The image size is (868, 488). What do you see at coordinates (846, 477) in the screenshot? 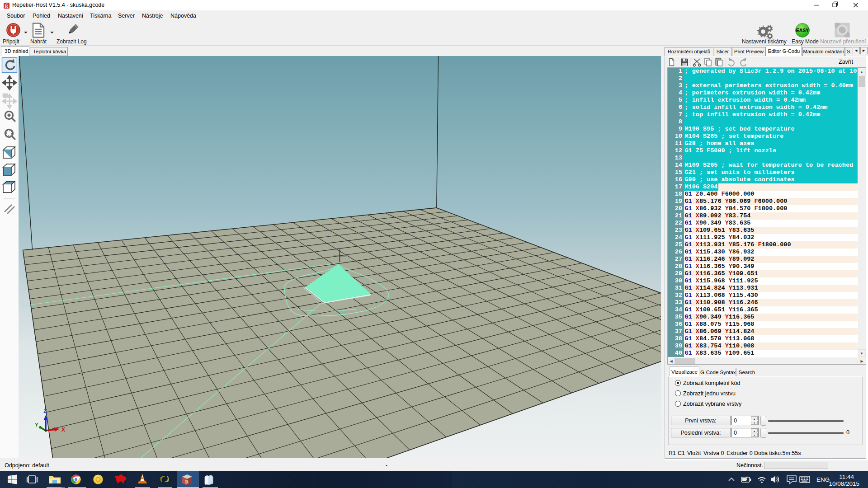
I see `svg-text: 11:44` at bounding box center [846, 477].